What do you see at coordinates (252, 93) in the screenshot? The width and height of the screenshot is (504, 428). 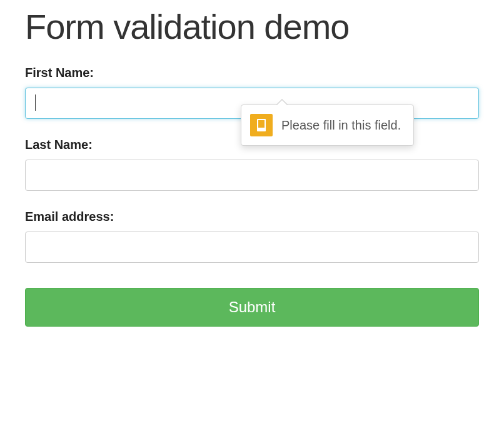 I see `form-group-first-name: First Name: Please fill in this field.` at bounding box center [252, 93].